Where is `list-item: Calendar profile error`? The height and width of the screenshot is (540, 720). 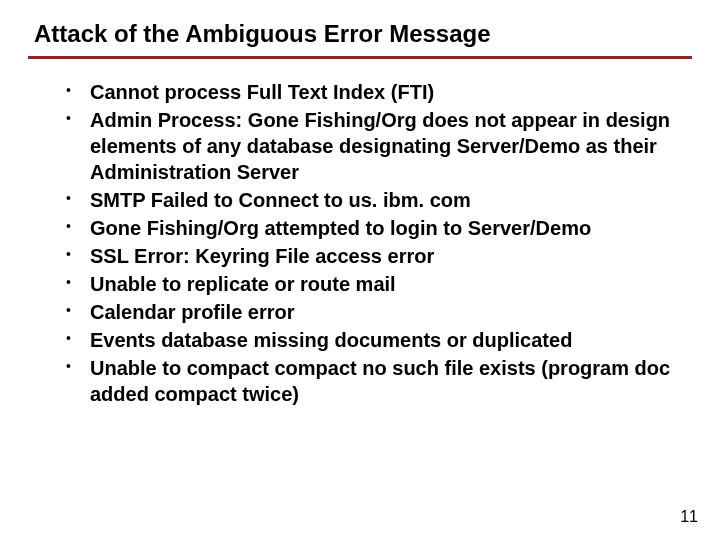
list-item: Calendar profile error is located at coordinates (374, 312).